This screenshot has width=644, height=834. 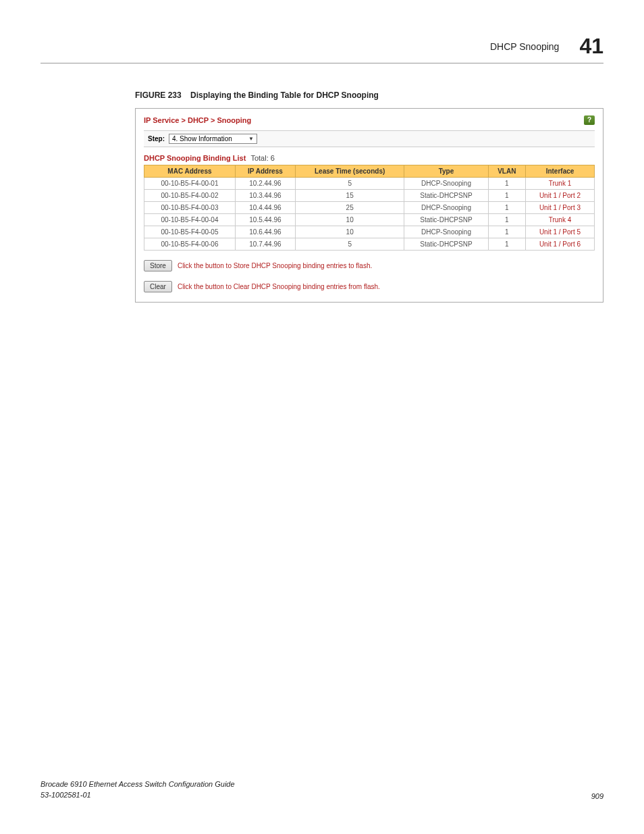 I want to click on figure-text: Displaying the Binding Table for DHCP Sn…, so click(x=285, y=95).